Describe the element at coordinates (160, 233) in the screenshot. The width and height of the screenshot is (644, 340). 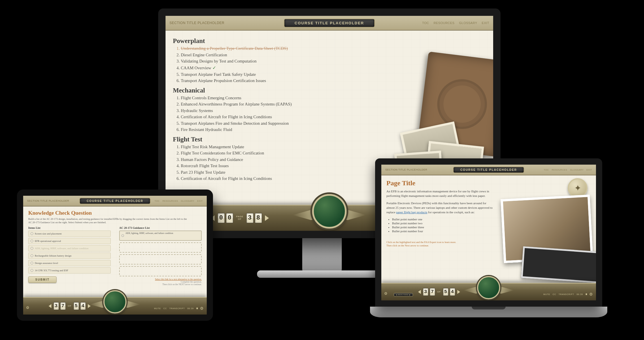
I see `dropped-item-label: AEH, lighting, HIRF, software, and failu…` at that location.